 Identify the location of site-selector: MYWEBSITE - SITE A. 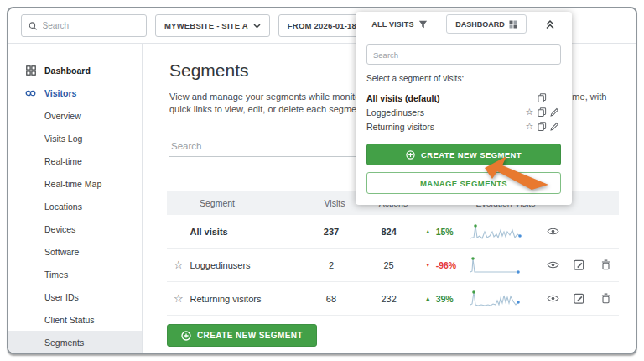
(213, 25).